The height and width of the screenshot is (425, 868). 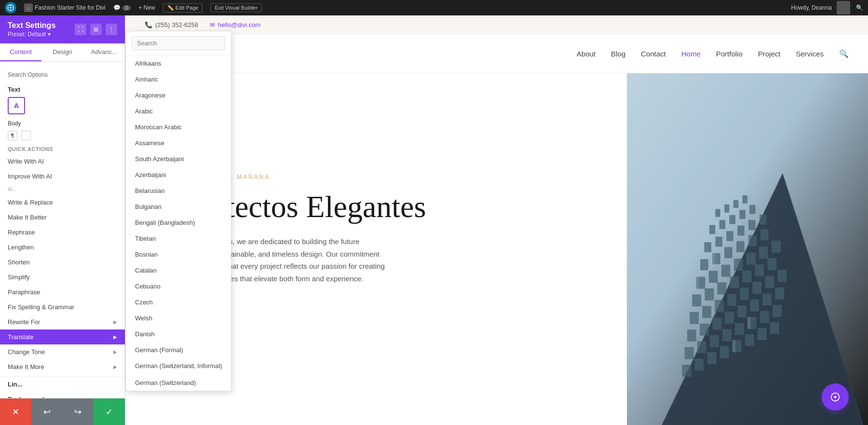 What do you see at coordinates (178, 79) in the screenshot?
I see `list-item: Amharic` at bounding box center [178, 79].